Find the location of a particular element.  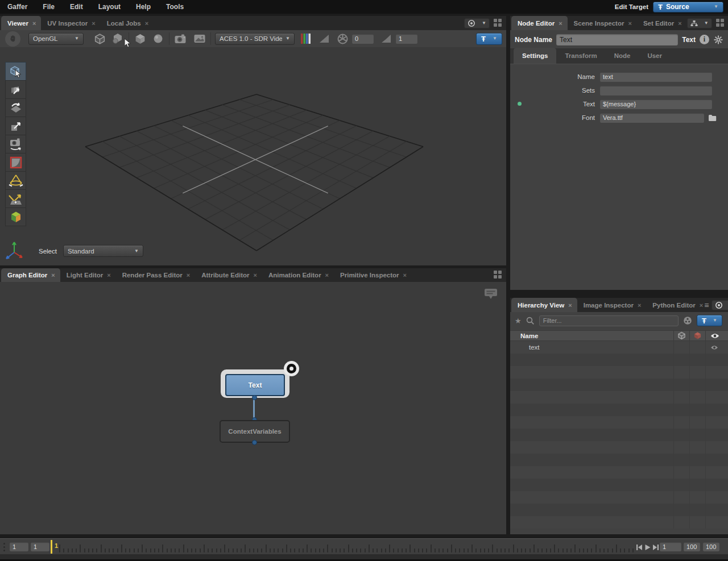

folder-icon is located at coordinates (712, 118).